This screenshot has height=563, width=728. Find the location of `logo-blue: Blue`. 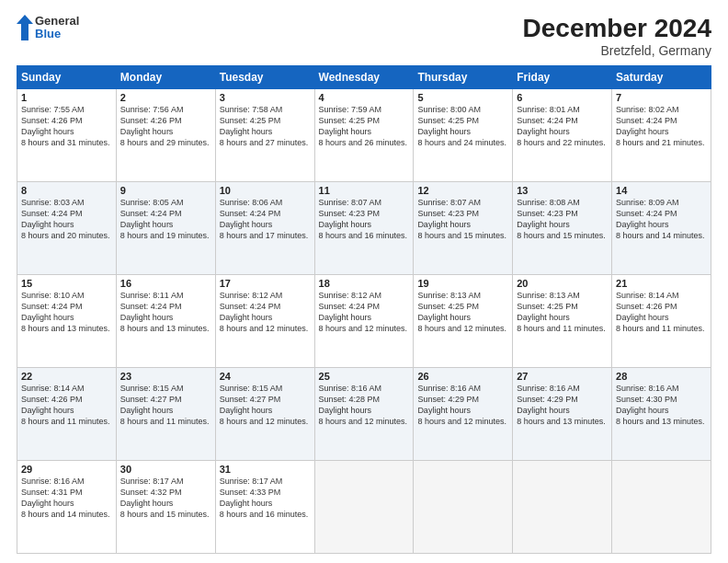

logo-blue: Blue is located at coordinates (57, 34).